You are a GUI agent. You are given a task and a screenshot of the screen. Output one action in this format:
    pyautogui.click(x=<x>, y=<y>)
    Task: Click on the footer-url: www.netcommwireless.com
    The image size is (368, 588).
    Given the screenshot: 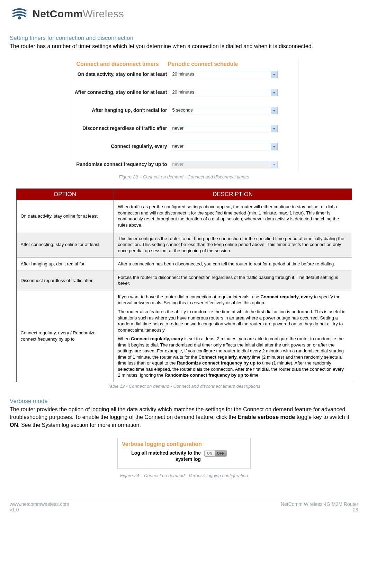 What is the action you would take?
    pyautogui.click(x=39, y=504)
    